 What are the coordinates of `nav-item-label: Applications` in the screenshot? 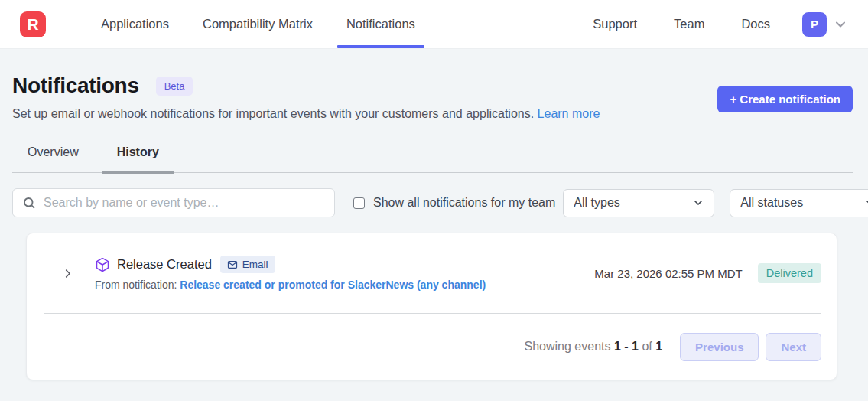 It's located at (135, 24).